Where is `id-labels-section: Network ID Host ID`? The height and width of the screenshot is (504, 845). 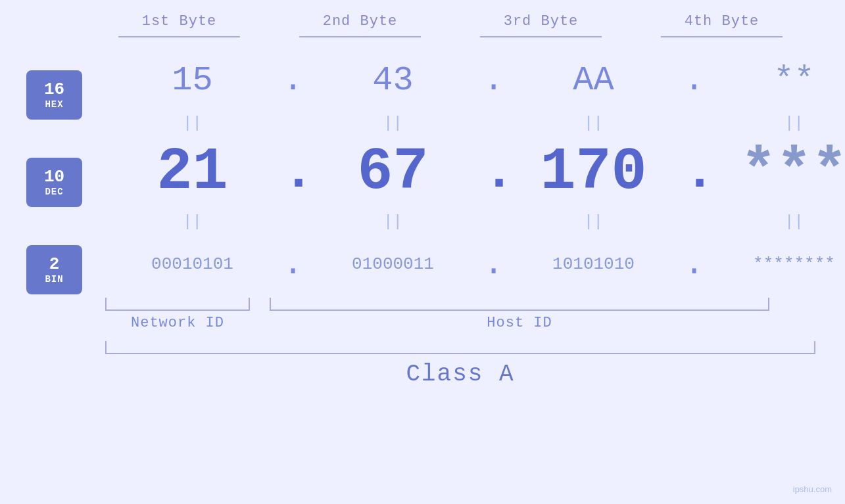
id-labels-section: Network ID Host ID is located at coordinates (422, 314).